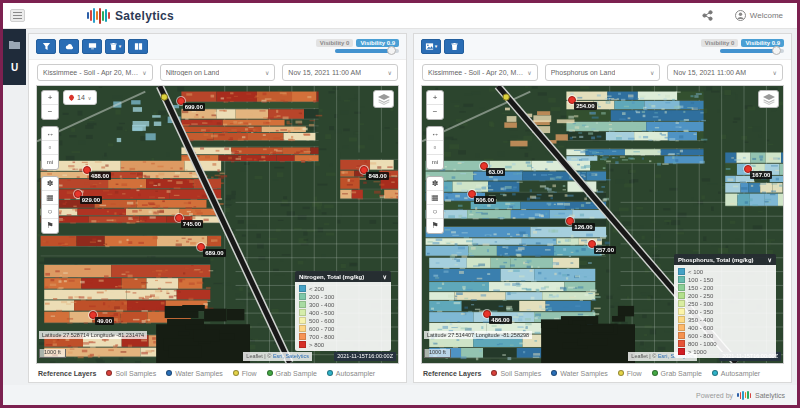 The image size is (800, 408). What do you see at coordinates (343, 336) in the screenshot?
I see `legend-row: 700 - 800` at bounding box center [343, 336].